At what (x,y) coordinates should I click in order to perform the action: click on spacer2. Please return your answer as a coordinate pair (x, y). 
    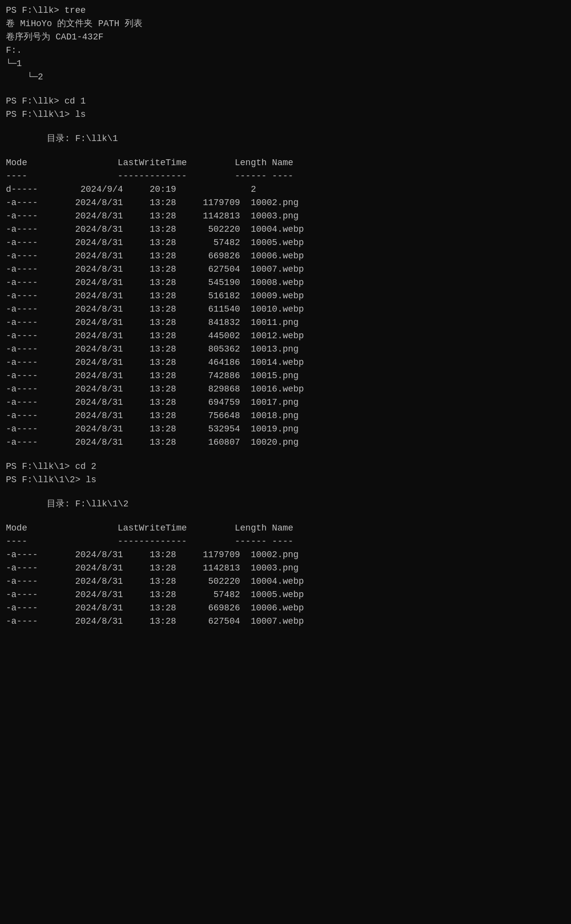
    Looking at the image, I should click on (286, 127).